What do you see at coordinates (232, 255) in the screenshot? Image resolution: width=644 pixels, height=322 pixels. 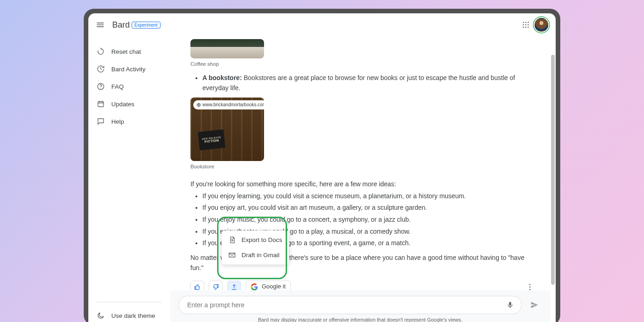 I see `gmail-icon` at bounding box center [232, 255].